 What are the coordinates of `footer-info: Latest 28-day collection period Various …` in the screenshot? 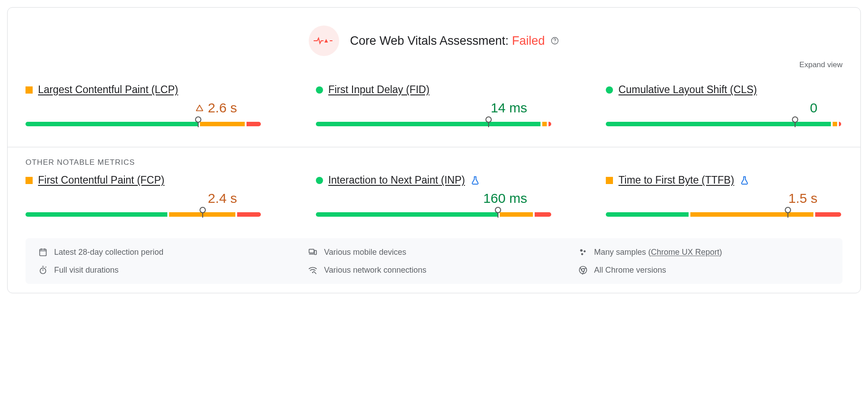 It's located at (434, 261).